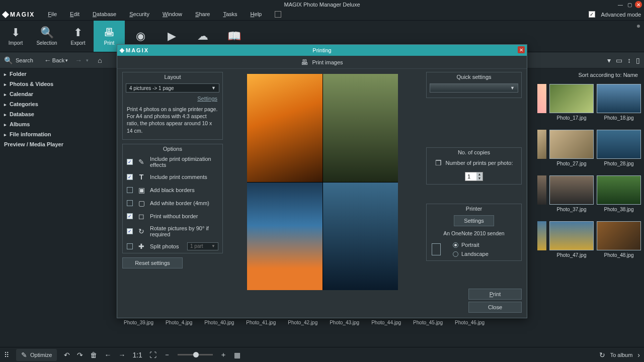  I want to click on menu-edit: Edit, so click(74, 14).